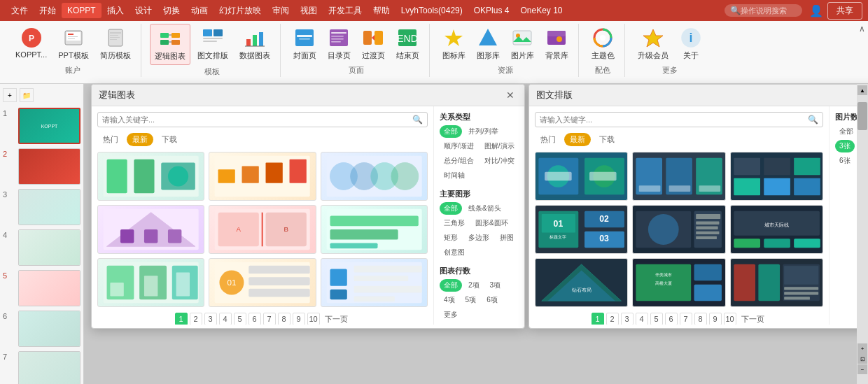  What do you see at coordinates (459, 161) in the screenshot?
I see `tag-sum: 总分/组合` at bounding box center [459, 161].